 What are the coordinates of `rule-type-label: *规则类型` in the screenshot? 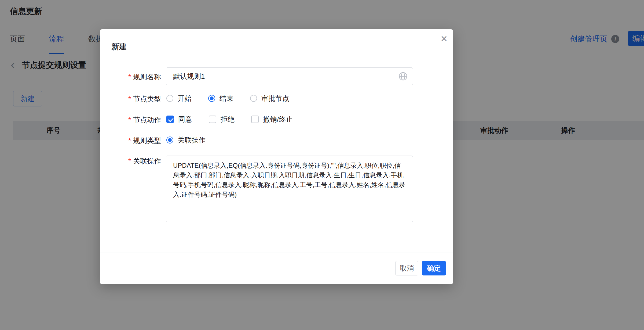 It's located at (130, 141).